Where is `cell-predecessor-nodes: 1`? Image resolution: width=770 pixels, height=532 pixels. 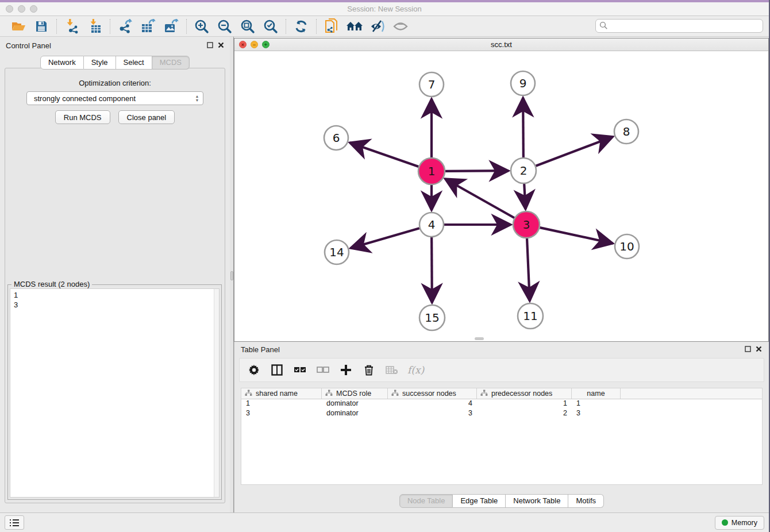 cell-predecessor-nodes: 1 is located at coordinates (524, 404).